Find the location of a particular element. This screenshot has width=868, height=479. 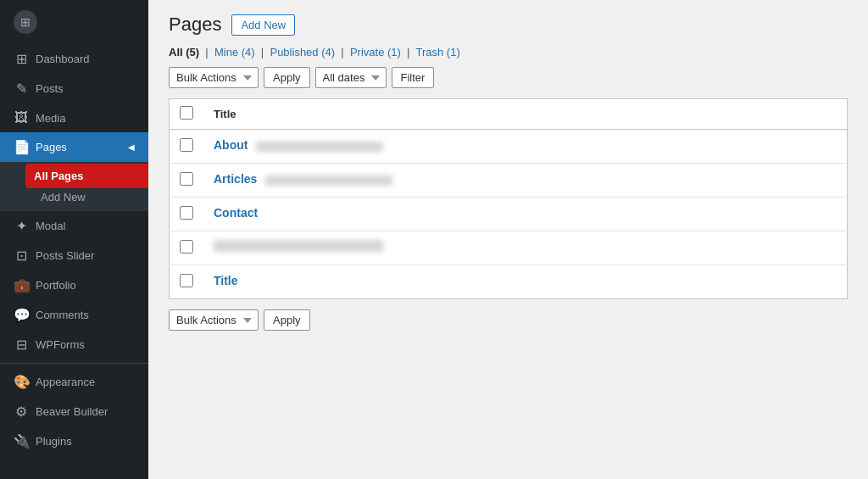

sidebar-item-modal: ✦ Modal is located at coordinates (75, 226).